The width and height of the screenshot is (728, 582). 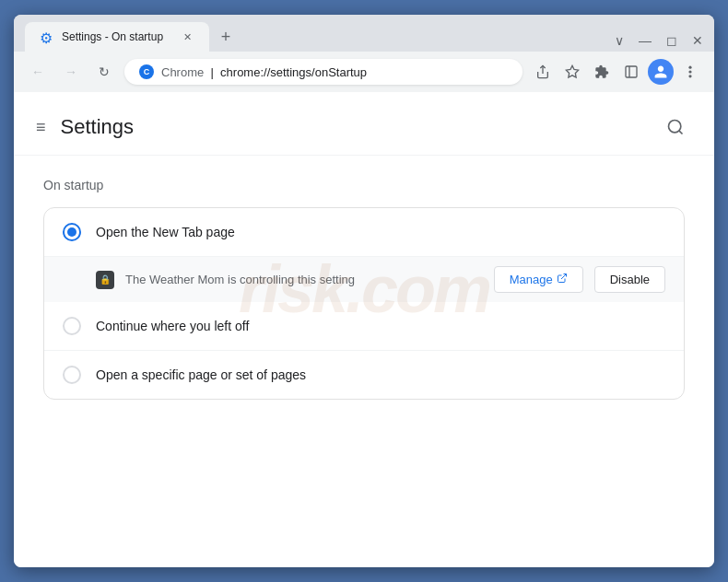 I want to click on manage-button: Manage, so click(x=538, y=280).